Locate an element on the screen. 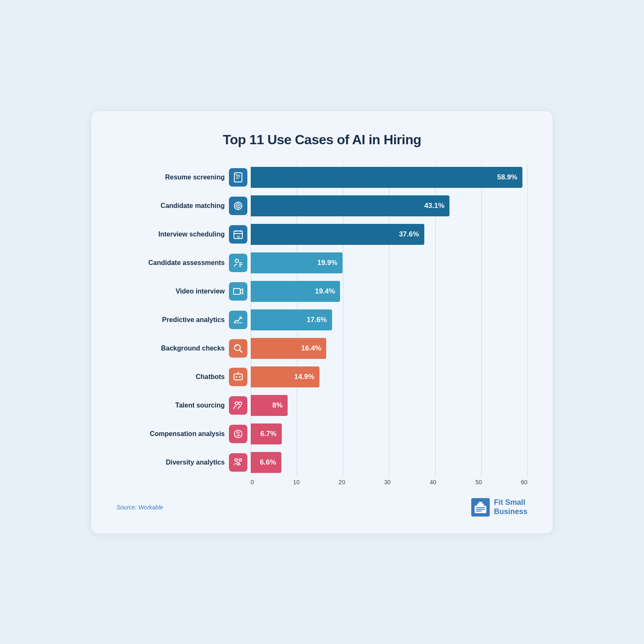 This screenshot has width=644, height=644. row-label: Chatbots is located at coordinates (210, 377).